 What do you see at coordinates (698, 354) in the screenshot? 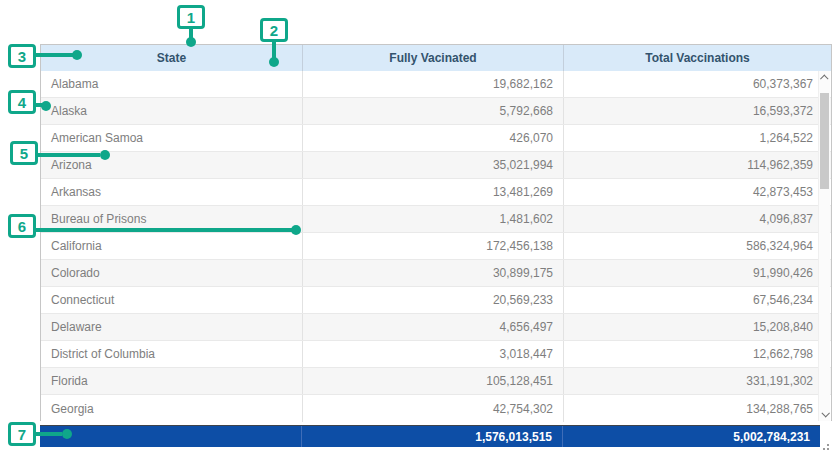
I see `cell-total-vaccinations: 12,662,798` at bounding box center [698, 354].